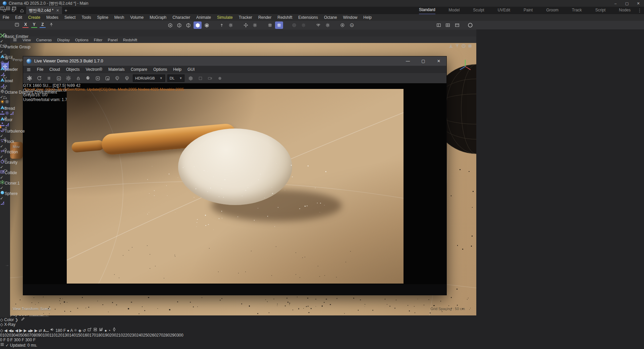 Image resolution: width=644 pixels, height=349 pixels. What do you see at coordinates (95, 330) in the screenshot?
I see `keyframe-params-toggle` at bounding box center [95, 330].